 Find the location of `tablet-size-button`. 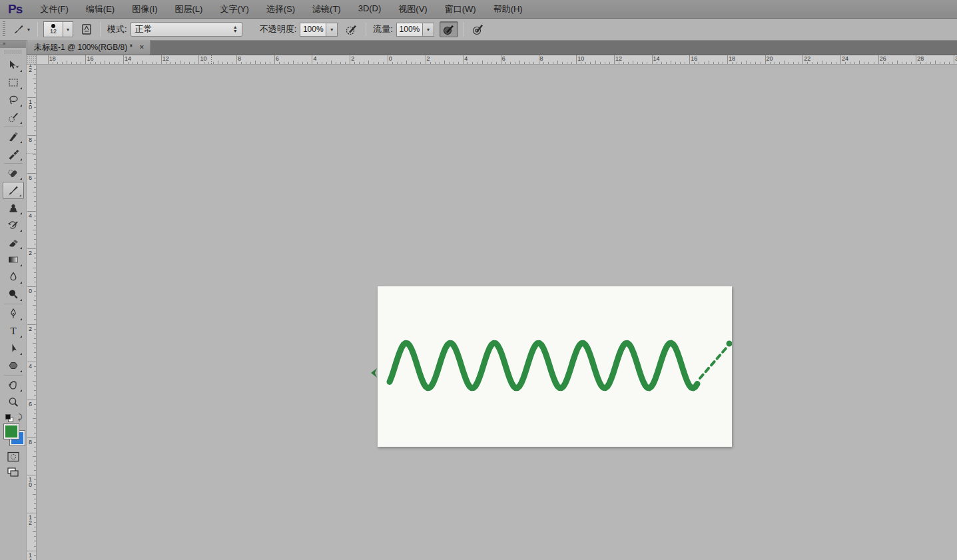

tablet-size-button is located at coordinates (478, 29).